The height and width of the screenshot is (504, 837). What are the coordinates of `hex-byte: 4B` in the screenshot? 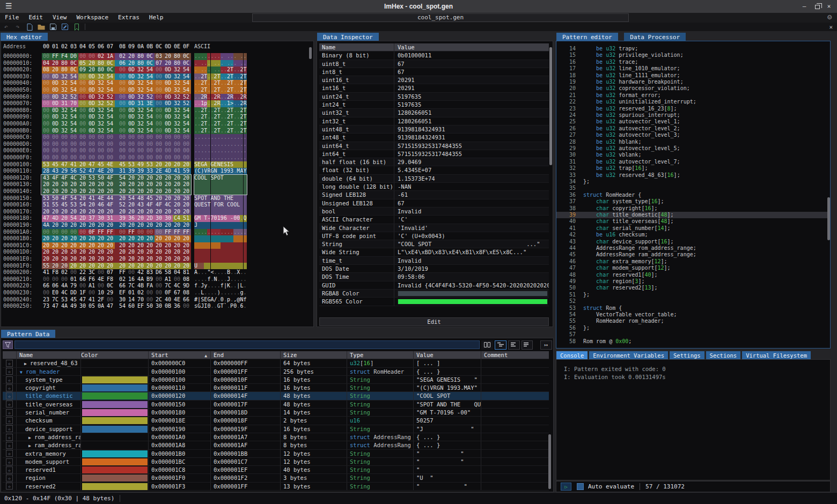 It's located at (141, 286).